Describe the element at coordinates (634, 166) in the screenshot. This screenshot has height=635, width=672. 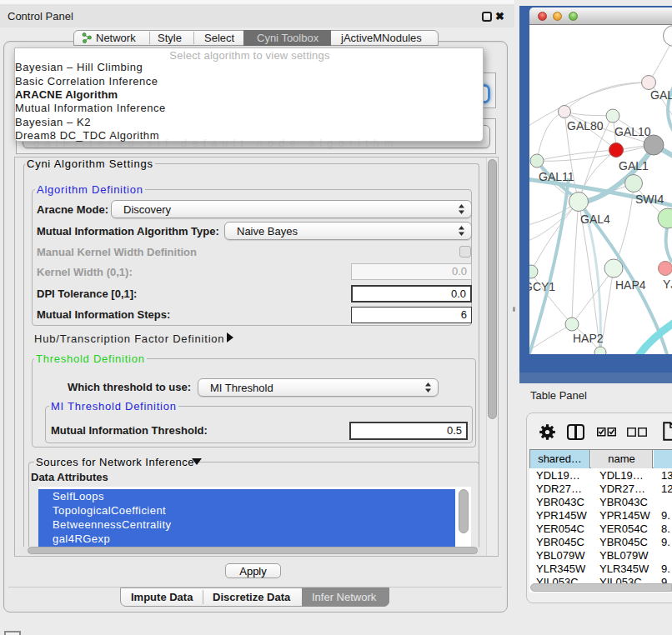
I see `svg-text: GAL1` at that location.